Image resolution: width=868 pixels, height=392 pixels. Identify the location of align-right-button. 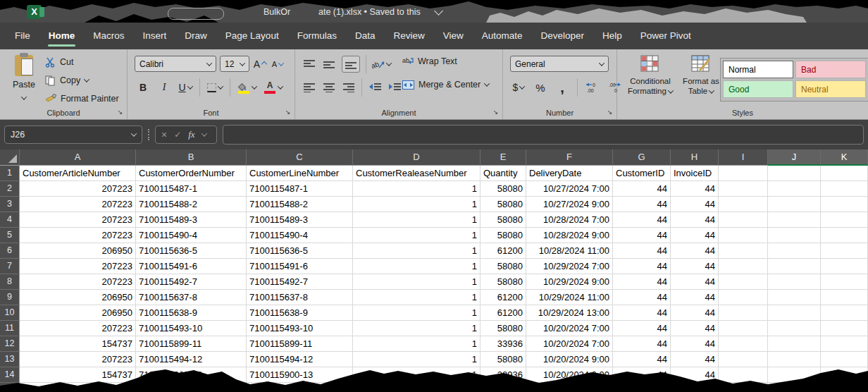
(349, 87).